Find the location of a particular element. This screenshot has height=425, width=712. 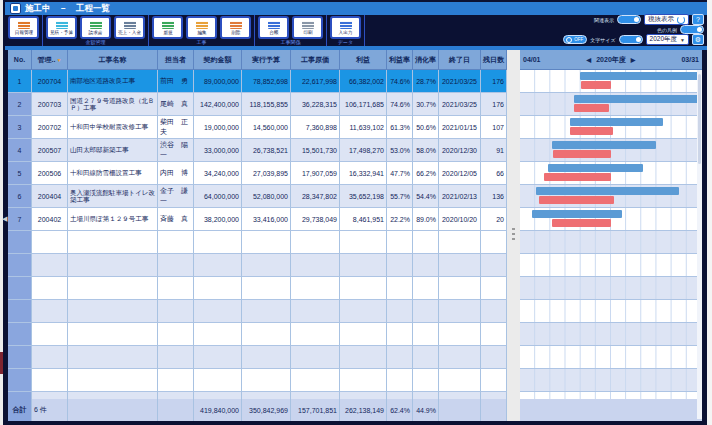

table-row: 6200404奥入瀬渓流館駐車場トイレ改築工事金子 謙一64,000,00052… is located at coordinates (258, 196).